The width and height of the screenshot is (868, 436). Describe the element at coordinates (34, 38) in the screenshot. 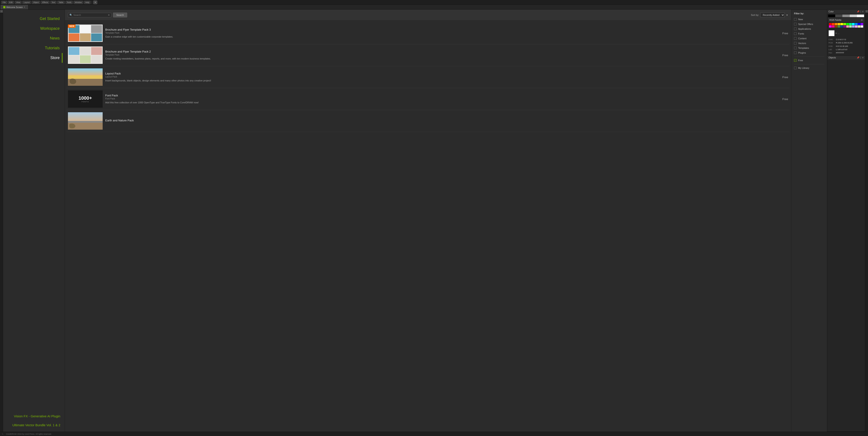

I see `sidebar-item-news: News` at that location.